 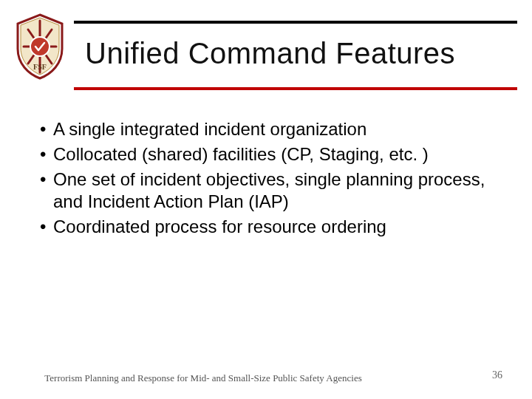 I want to click on svg-text: FSF, so click(x=40, y=66).